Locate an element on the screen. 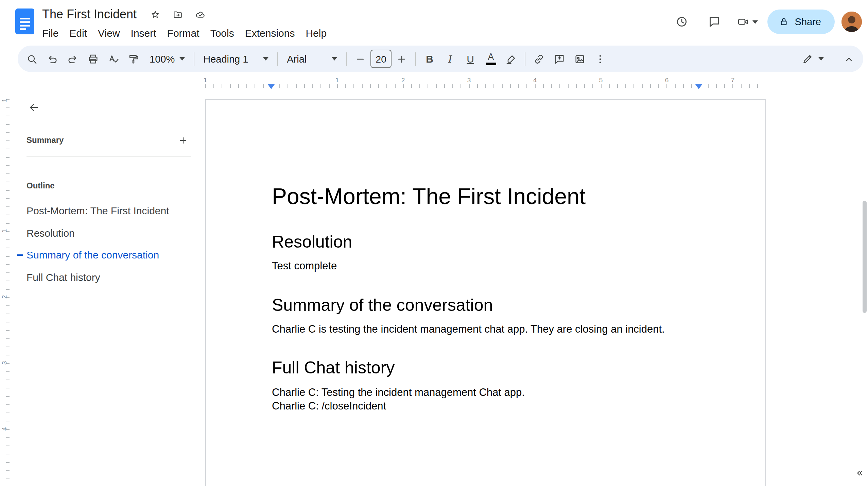  add-comment-icon is located at coordinates (559, 59).